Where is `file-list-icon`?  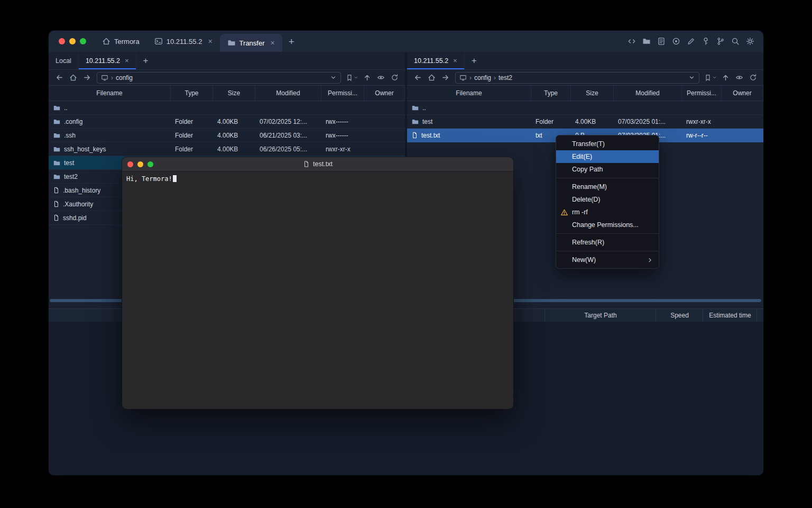 file-list-icon is located at coordinates (661, 41).